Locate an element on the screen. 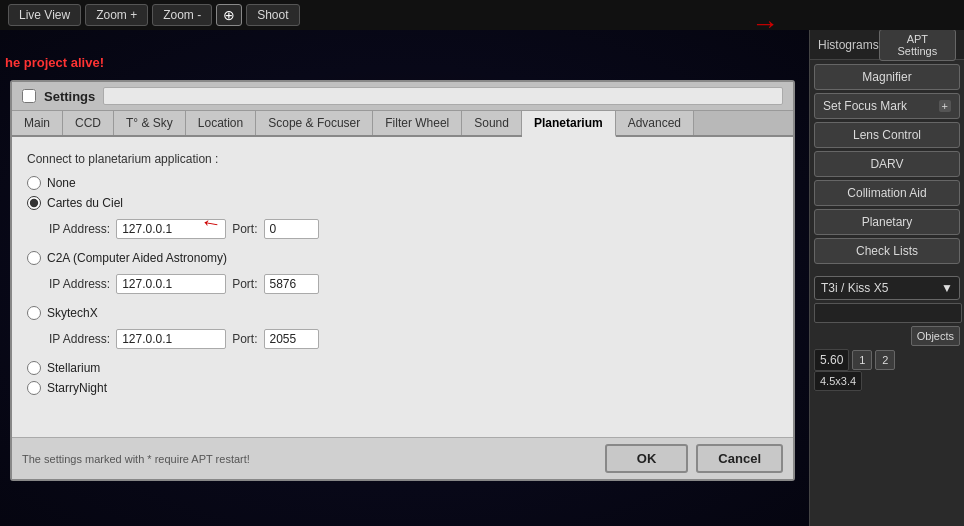  histograms-bar: Histograms APT Settings is located at coordinates (887, 45).